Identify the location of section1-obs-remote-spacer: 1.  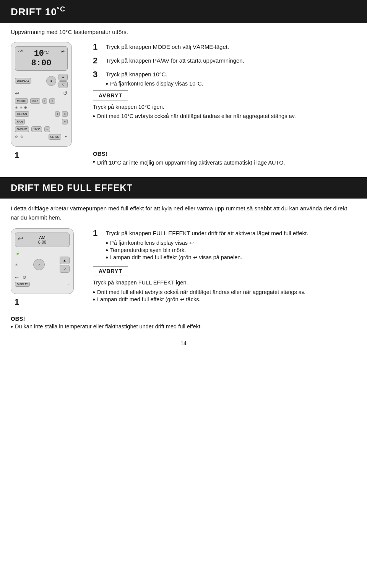
(46, 159).